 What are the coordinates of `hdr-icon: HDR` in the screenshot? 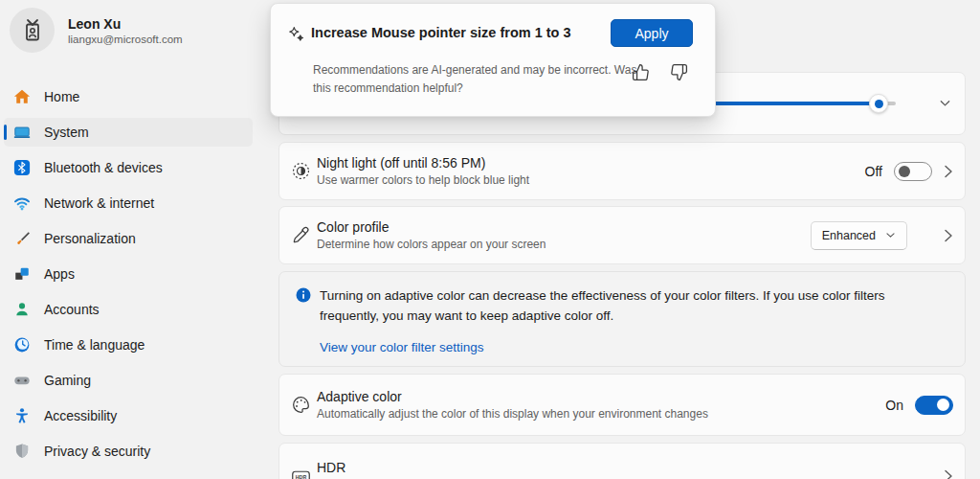 It's located at (301, 472).